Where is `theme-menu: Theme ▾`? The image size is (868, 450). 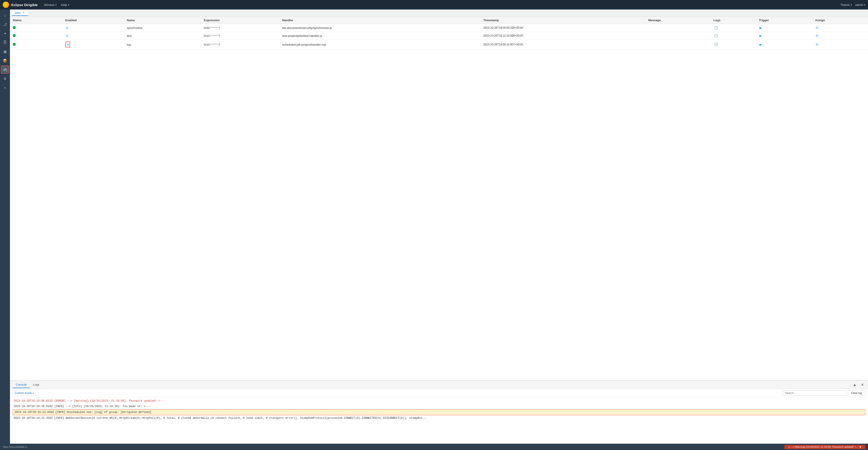 theme-menu: Theme ▾ is located at coordinates (846, 5).